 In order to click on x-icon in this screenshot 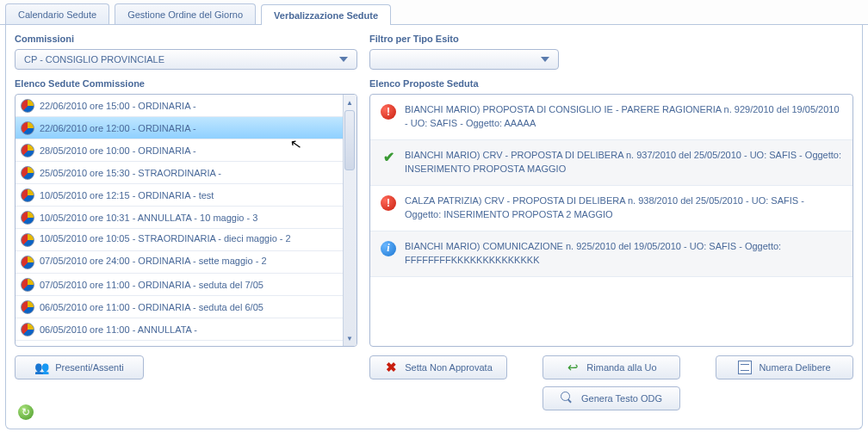, I will do `click(391, 367)`.